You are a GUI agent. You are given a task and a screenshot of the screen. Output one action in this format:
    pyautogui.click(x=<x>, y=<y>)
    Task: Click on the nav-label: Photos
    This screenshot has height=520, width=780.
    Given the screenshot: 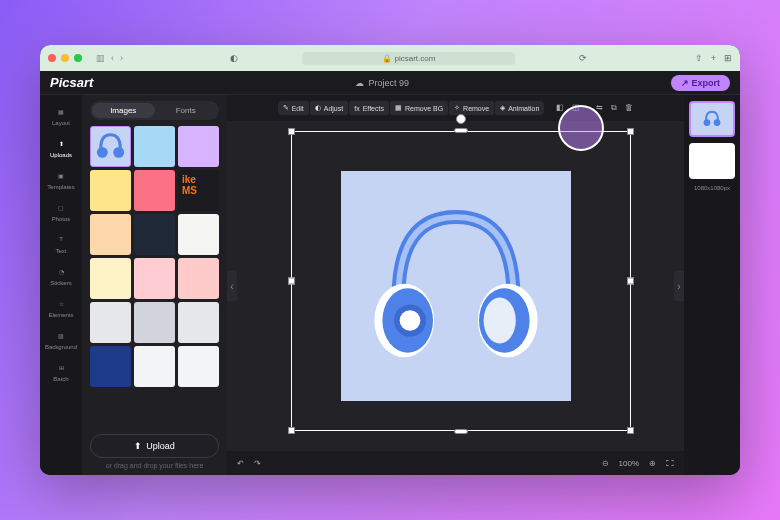 What is the action you would take?
    pyautogui.click(x=62, y=219)
    